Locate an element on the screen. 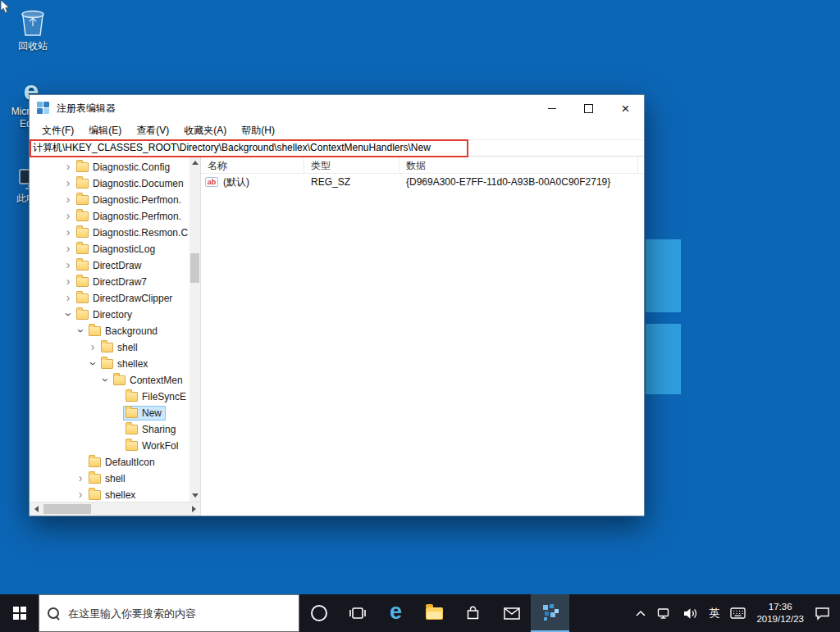  task-view-button is located at coordinates (358, 613).